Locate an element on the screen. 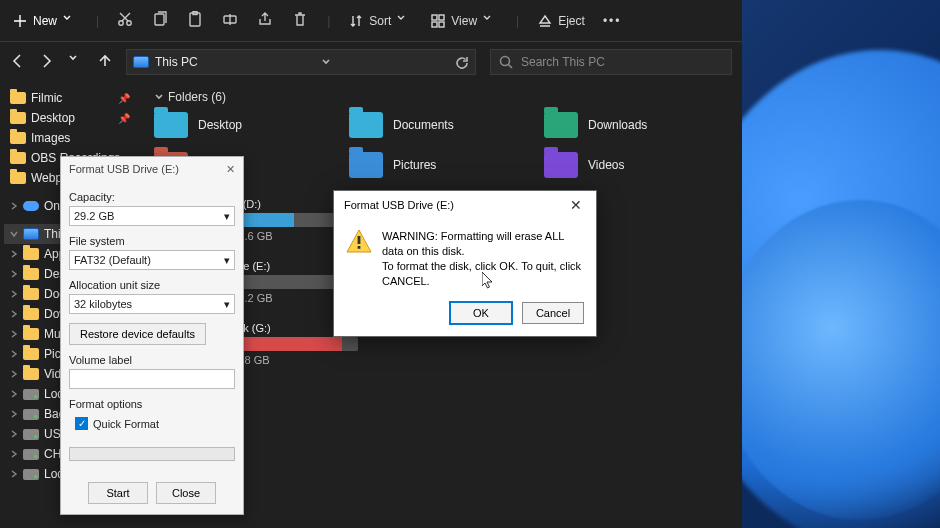 This screenshot has width=940, height=528. rename-button is located at coordinates (230, 21).